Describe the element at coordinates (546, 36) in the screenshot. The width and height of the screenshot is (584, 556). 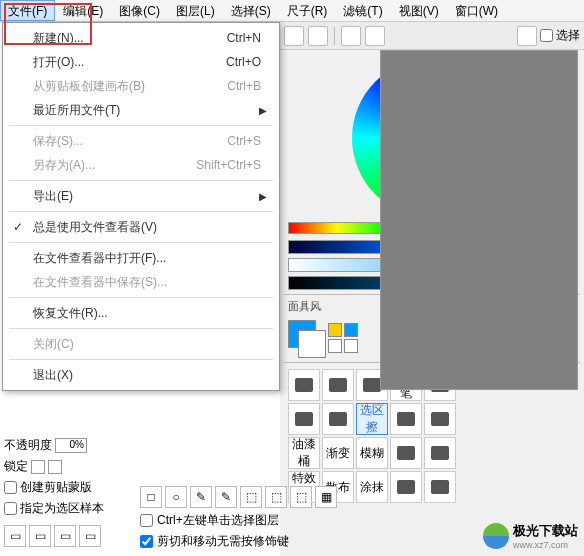
I see `select-checkbox` at that location.